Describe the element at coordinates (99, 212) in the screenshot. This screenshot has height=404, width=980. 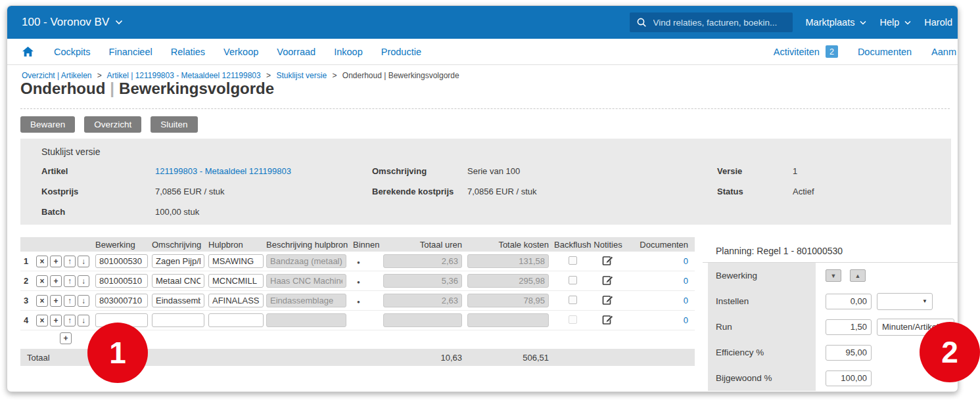
I see `batch-label: Batch` at that location.